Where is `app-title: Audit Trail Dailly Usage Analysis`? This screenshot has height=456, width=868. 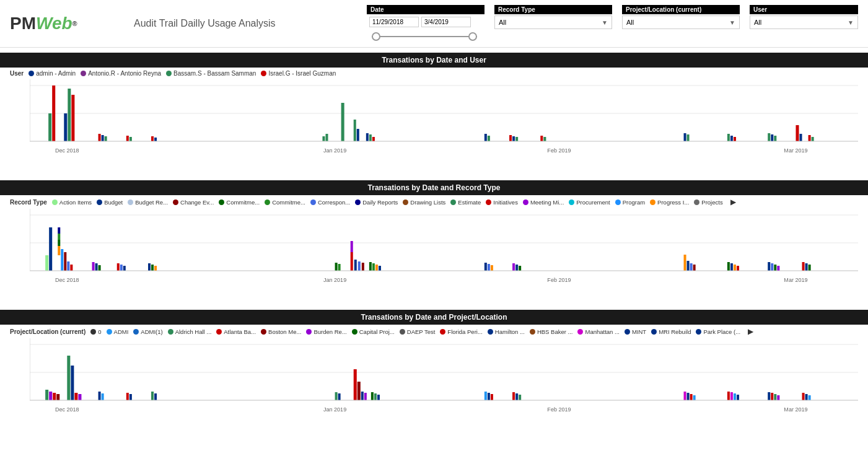
app-title: Audit Trail Dailly Usage Analysis is located at coordinates (204, 24).